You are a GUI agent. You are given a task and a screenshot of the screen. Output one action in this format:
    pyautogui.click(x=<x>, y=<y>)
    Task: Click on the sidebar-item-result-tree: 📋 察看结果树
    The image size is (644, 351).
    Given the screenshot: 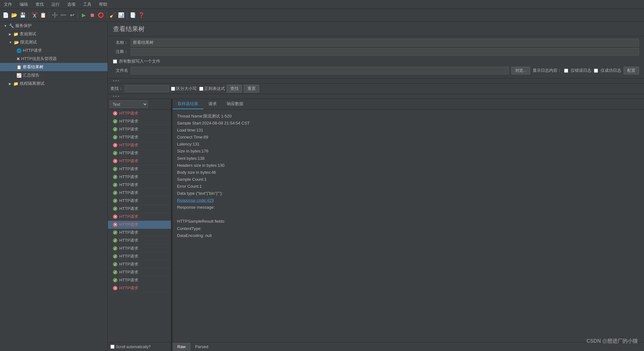 What is the action you would take?
    pyautogui.click(x=54, y=67)
    